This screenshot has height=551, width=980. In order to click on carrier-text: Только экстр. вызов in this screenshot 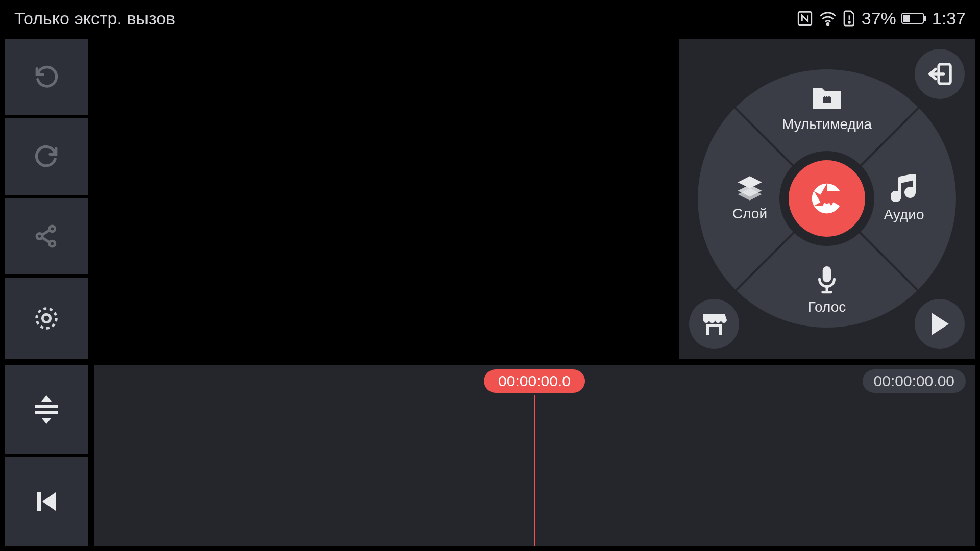, I will do `click(95, 18)`.